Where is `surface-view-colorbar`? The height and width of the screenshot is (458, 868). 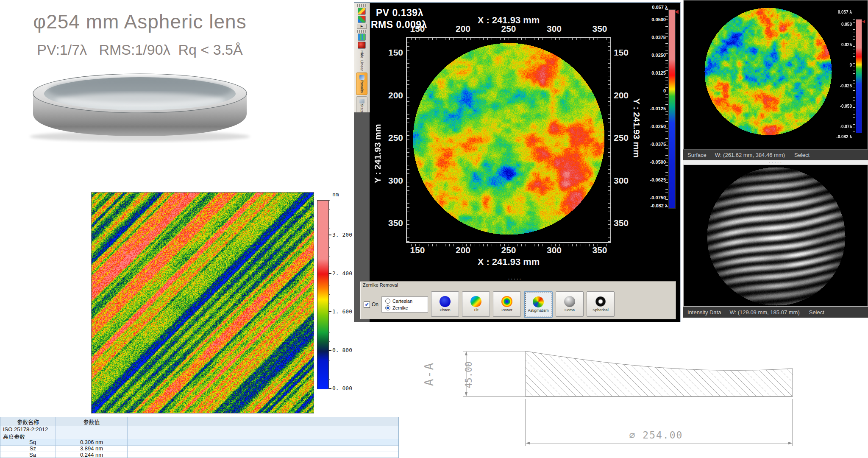
surface-view-colorbar is located at coordinates (859, 76).